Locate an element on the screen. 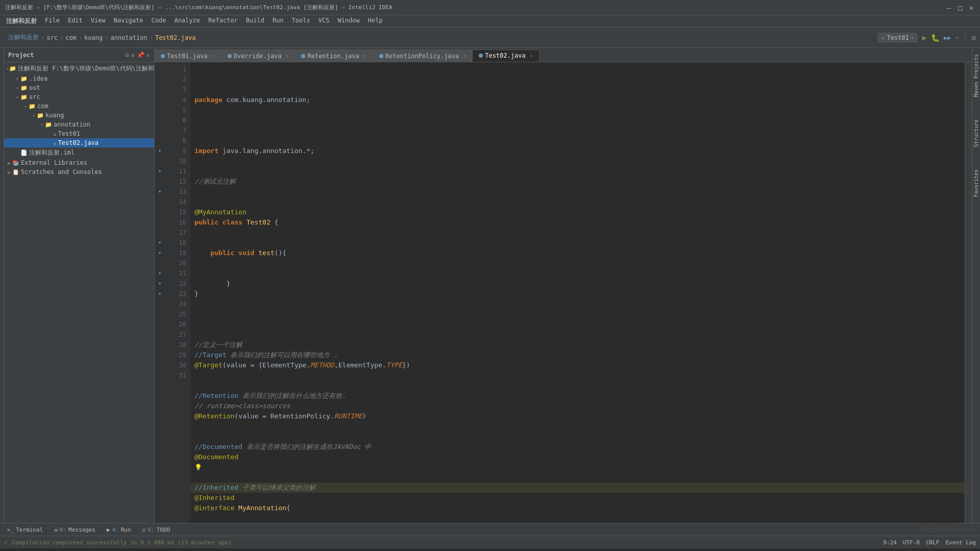  run-config-selector: ☕ Test01 ▾ is located at coordinates (897, 38).